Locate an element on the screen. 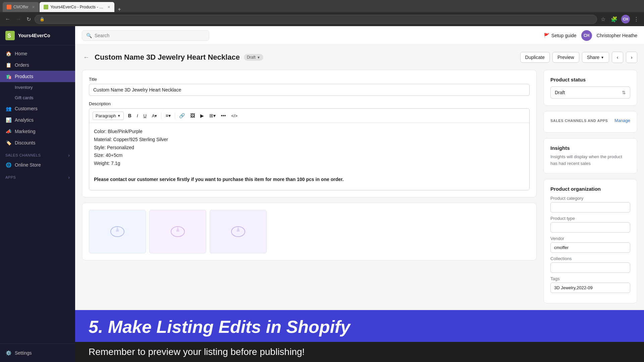 Image resolution: width=644 pixels, height=362 pixels. address-input: admin.shopify.com/store/yours4everco/pro… is located at coordinates (319, 19).